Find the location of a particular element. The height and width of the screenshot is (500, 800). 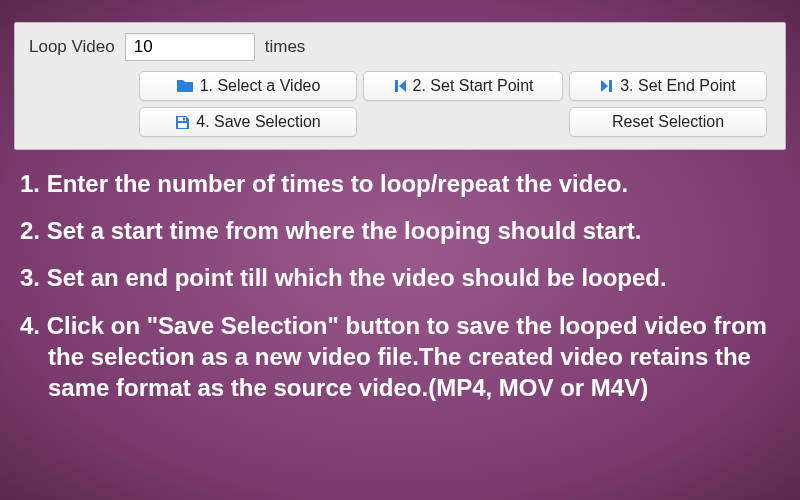

save-selection-button: 4. Save Selection is located at coordinates (248, 122).